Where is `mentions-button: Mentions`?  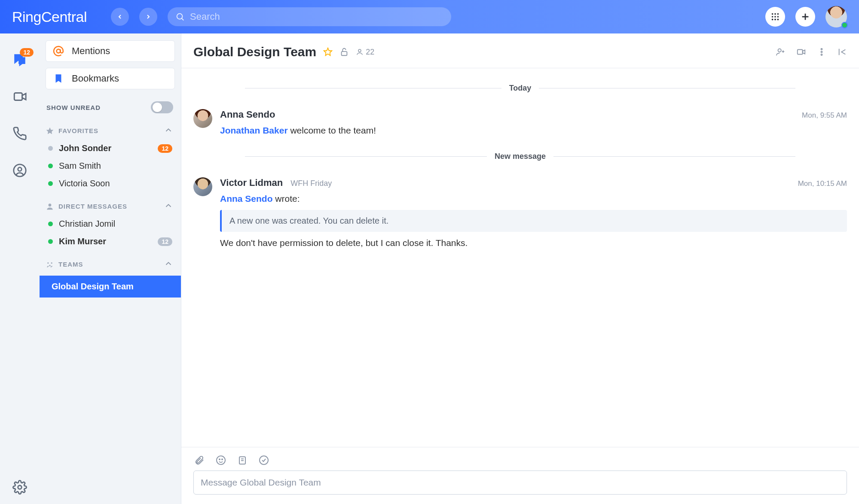
mentions-button: Mentions is located at coordinates (110, 51).